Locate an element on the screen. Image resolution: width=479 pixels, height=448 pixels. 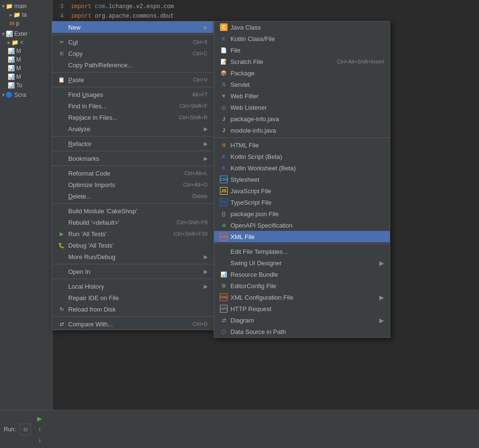
file-tree-sidebar: ▾ 📁 main ▸ 📁 ta m p ▾ 📊 Exter ▸ 📁 < 📊 M is located at coordinates (26, 224).